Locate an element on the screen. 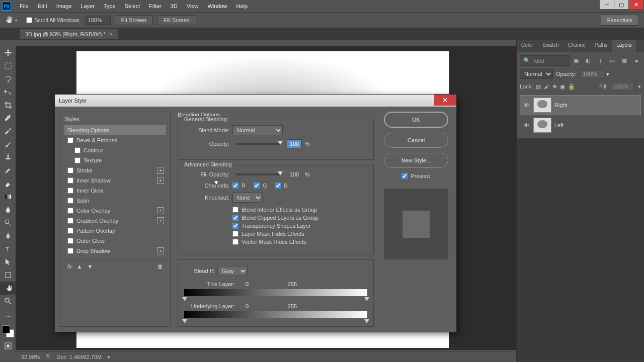 The width and height of the screenshot is (644, 362). filter-type-icon: T is located at coordinates (600, 61).